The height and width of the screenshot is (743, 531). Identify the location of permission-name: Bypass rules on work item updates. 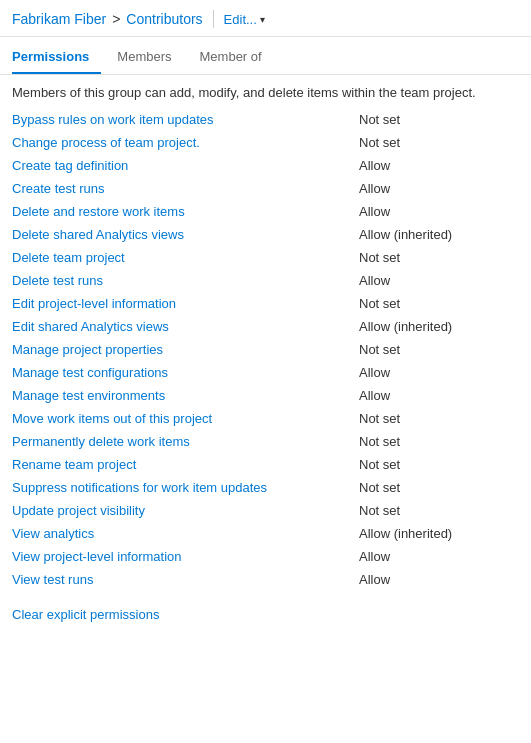
(186, 120).